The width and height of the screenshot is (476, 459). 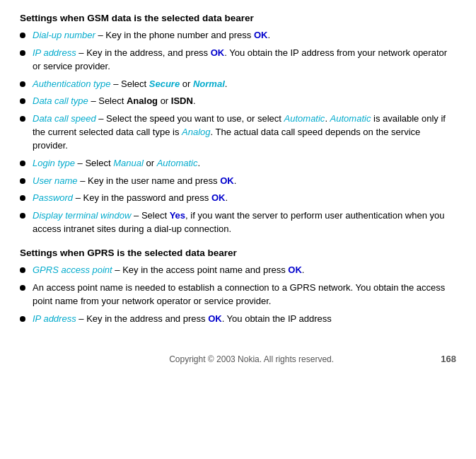 I want to click on item-data-call-type: Data call type – Select Analog or ISDN., so click(x=245, y=102).